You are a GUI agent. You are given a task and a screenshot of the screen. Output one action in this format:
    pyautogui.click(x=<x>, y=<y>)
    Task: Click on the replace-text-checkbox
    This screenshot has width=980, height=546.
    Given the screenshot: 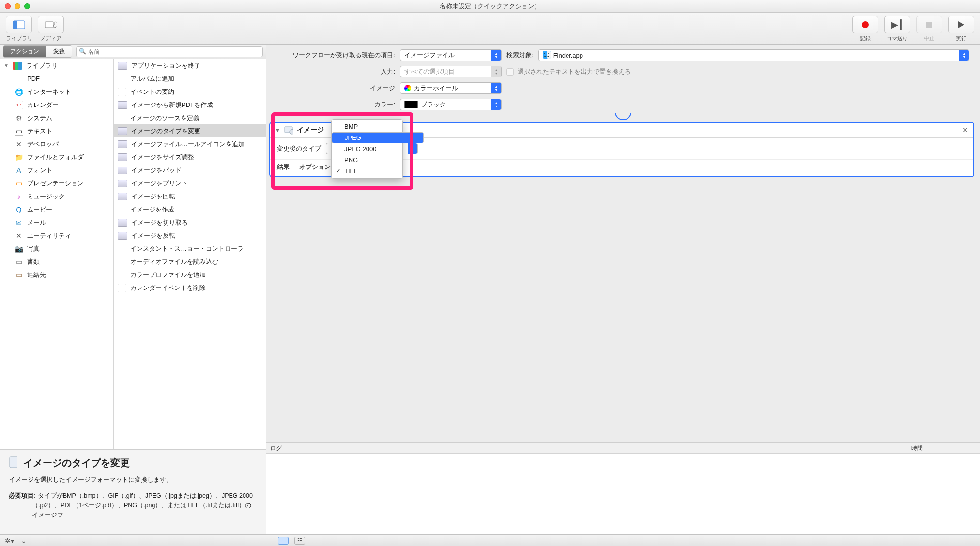 What is the action you would take?
    pyautogui.click(x=510, y=72)
    